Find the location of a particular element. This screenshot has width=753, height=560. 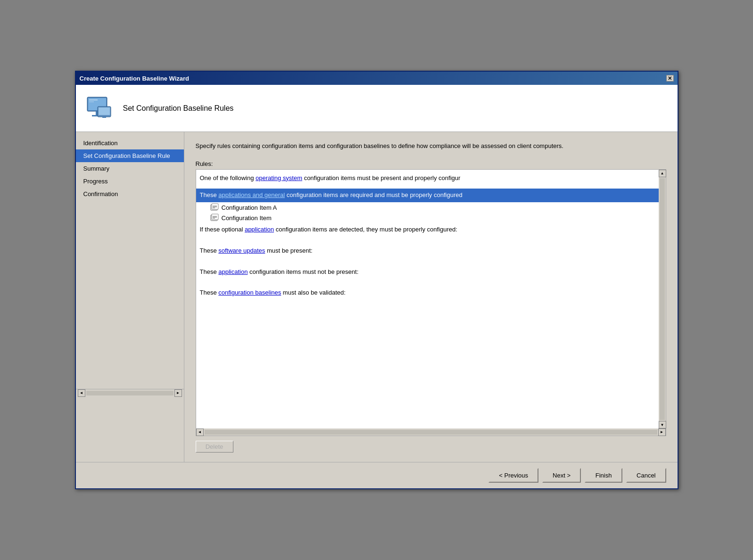

config-item-b-row: Configuration Item is located at coordinates (427, 218).